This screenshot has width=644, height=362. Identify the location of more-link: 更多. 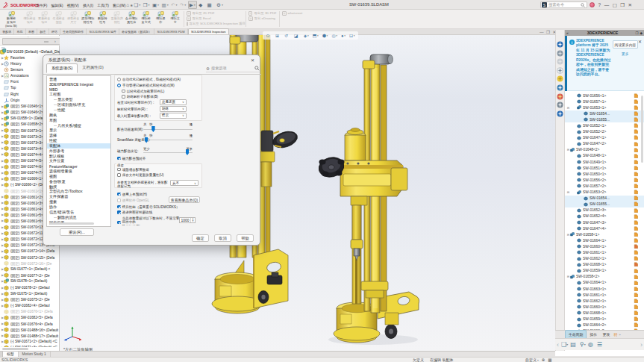
(625, 54).